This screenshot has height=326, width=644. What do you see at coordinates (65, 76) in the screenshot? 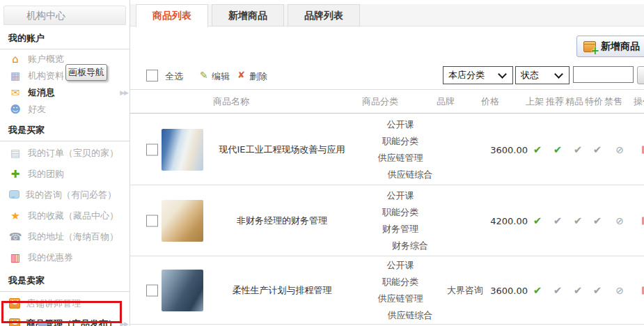
I see `sidebar-item: ▦机构资料` at bounding box center [65, 76].